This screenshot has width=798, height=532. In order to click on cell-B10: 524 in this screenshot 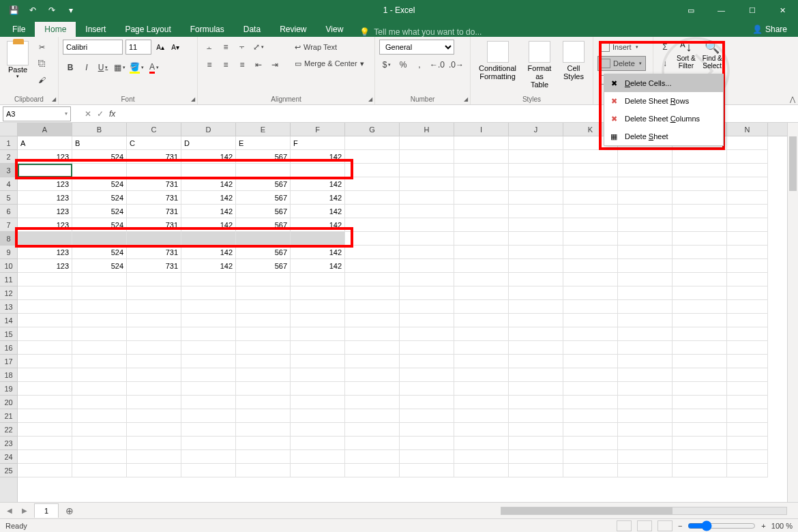, I will do `click(100, 266)`.